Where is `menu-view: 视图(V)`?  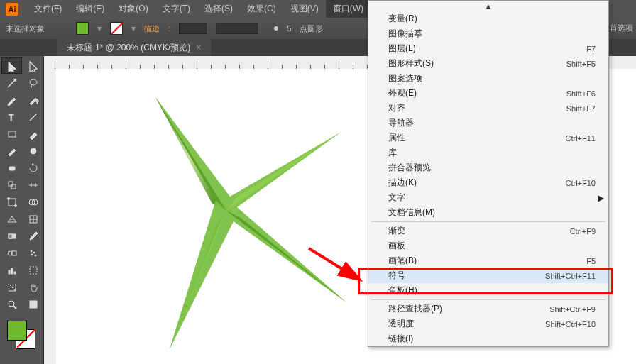
menu-view: 视图(V) is located at coordinates (305, 9).